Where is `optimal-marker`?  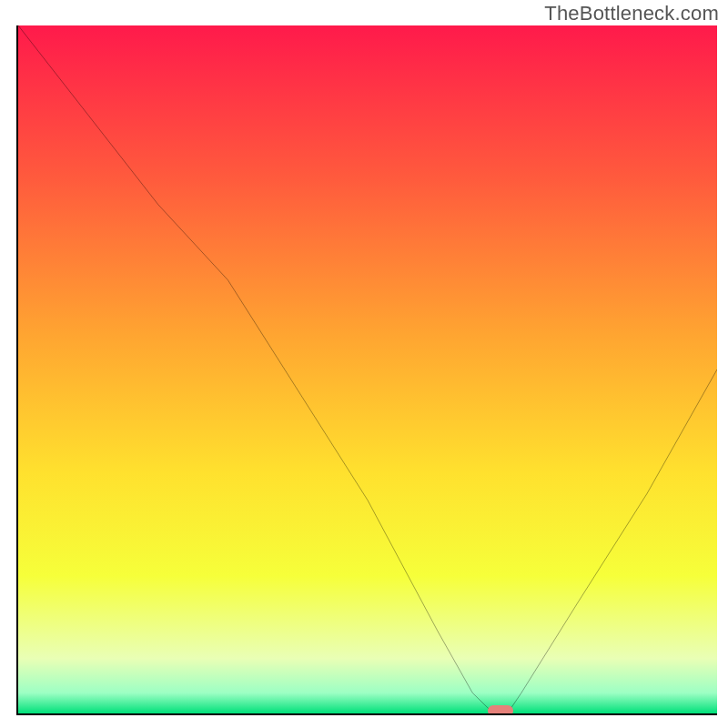 optimal-marker is located at coordinates (500, 710).